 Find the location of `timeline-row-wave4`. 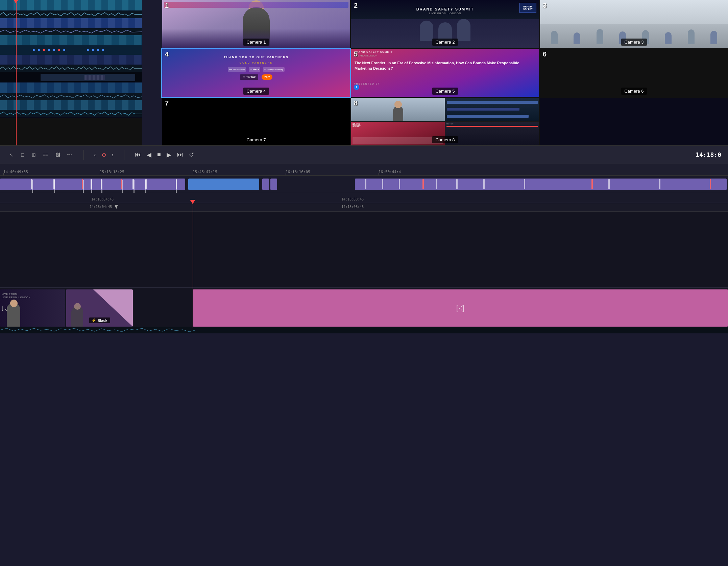

timeline-row-wave4 is located at coordinates (71, 97).